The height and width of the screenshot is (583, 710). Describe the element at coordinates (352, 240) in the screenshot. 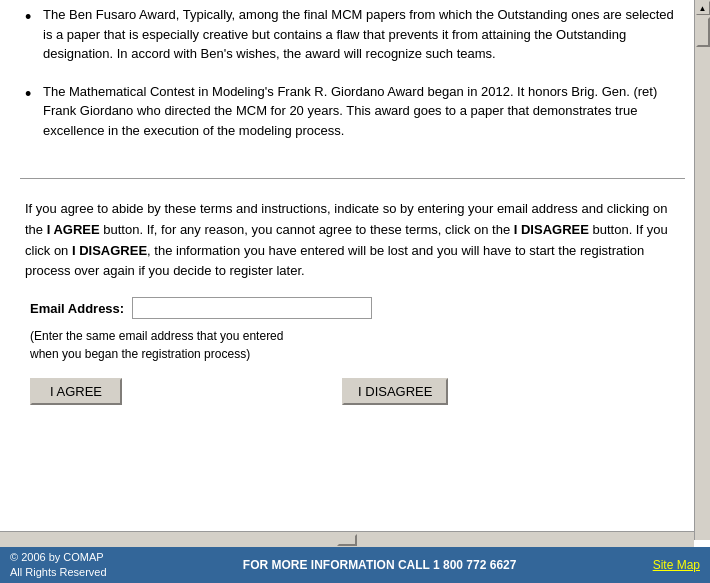

I see `agree-paragraph: If you agree to abide by these terms and…` at that location.